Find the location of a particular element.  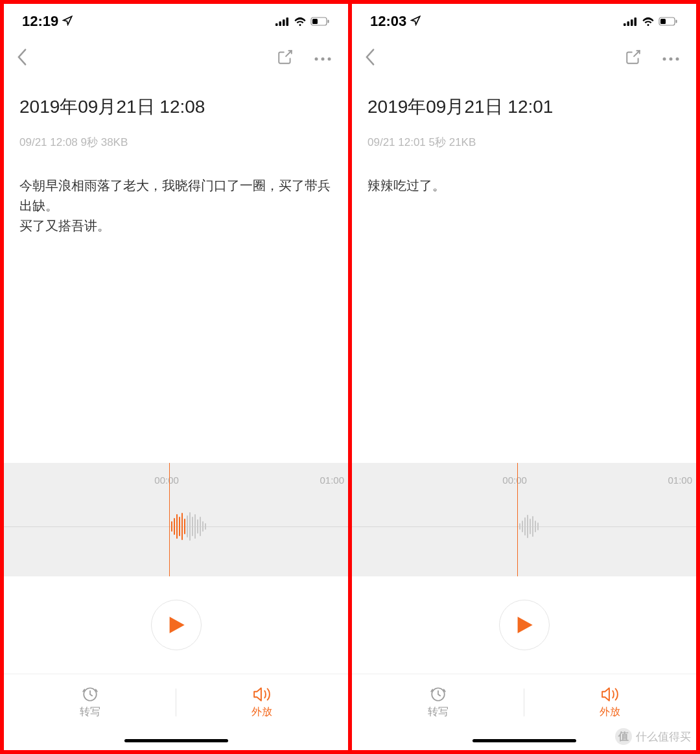

status-bar: 12:03 is located at coordinates (524, 20).